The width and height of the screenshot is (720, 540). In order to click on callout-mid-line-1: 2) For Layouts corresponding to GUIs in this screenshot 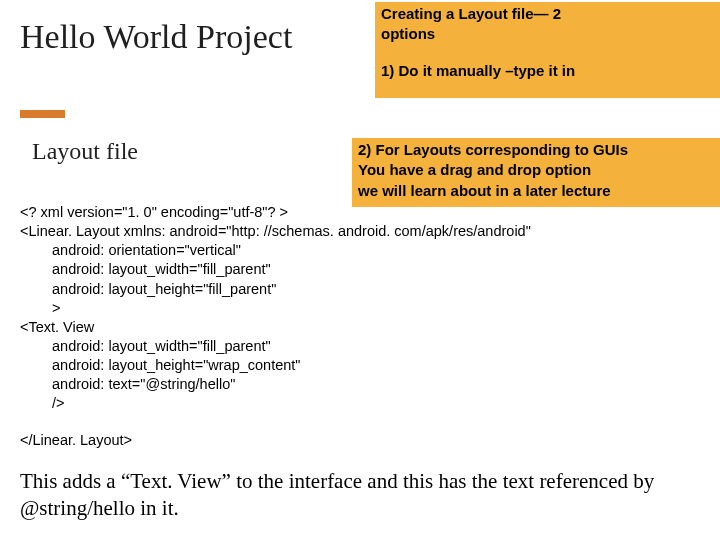, I will do `click(537, 150)`.